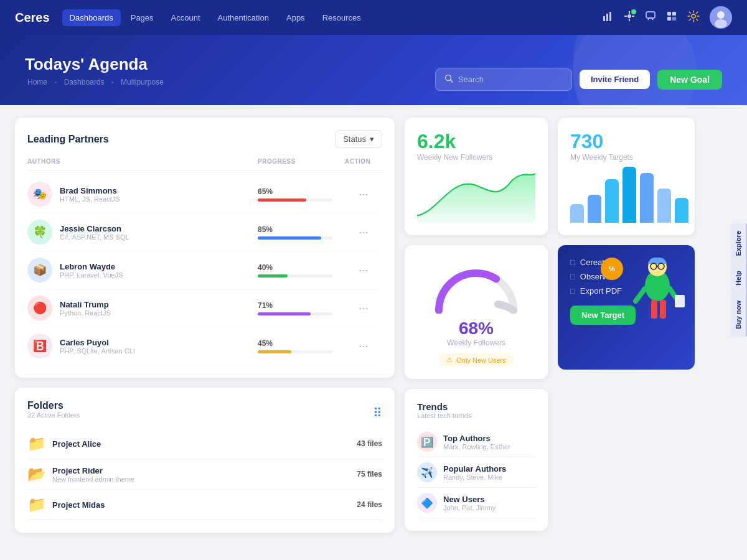  Describe the element at coordinates (469, 499) in the screenshot. I see `trend-name: New Users` at that location.